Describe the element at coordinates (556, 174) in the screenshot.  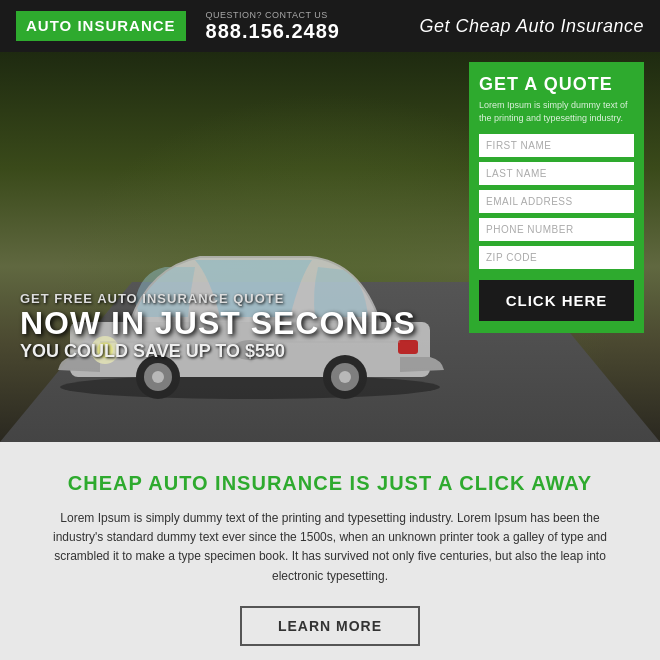
I see `last-name-input` at that location.